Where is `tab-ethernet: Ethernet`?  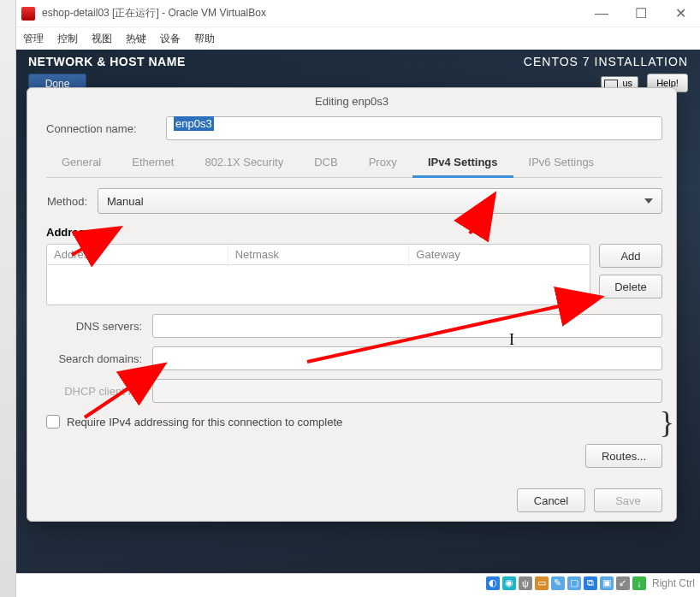 tab-ethernet: Ethernet is located at coordinates (152, 163).